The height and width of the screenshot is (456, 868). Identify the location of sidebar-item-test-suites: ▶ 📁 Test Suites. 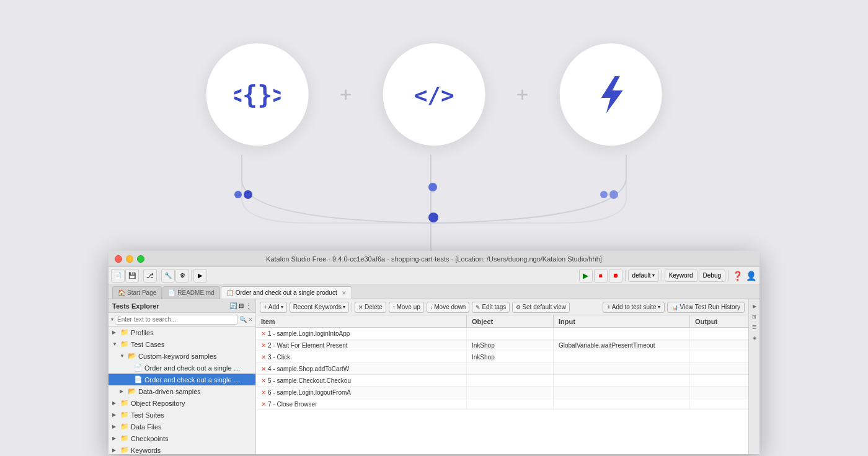
(182, 415).